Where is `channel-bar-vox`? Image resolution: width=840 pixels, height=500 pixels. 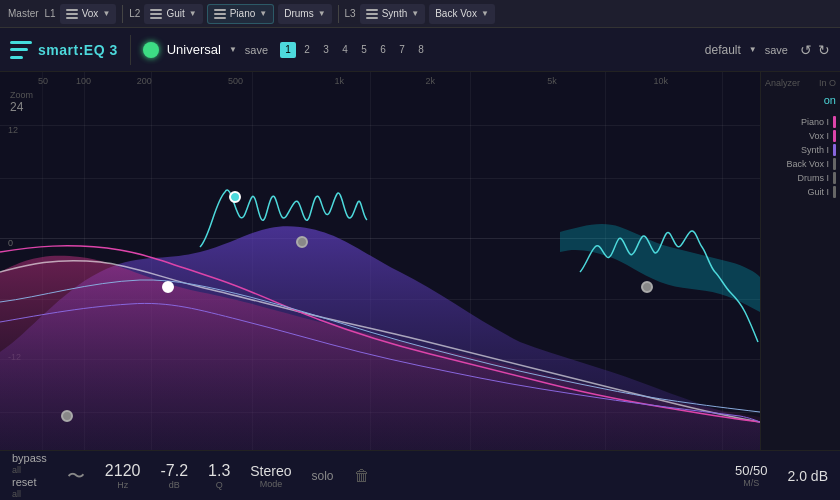
channel-bar-vox is located at coordinates (834, 136).